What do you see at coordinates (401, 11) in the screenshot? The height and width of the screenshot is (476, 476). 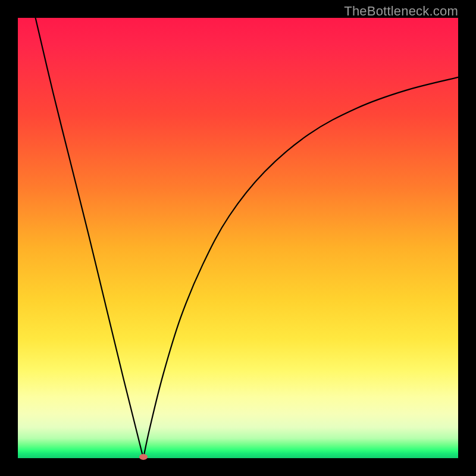 I see `watermark-text: TheBottleneck.com` at bounding box center [401, 11].